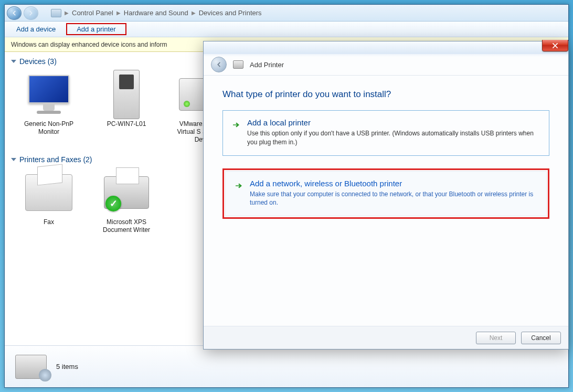 The image size is (573, 392). Describe the element at coordinates (386, 337) in the screenshot. I see `dialog-footer: Next Cancel` at that location.